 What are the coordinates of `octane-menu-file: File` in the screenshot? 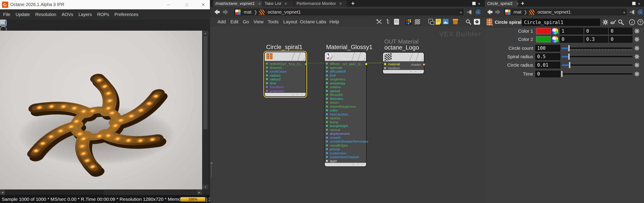 It's located at (6, 14).